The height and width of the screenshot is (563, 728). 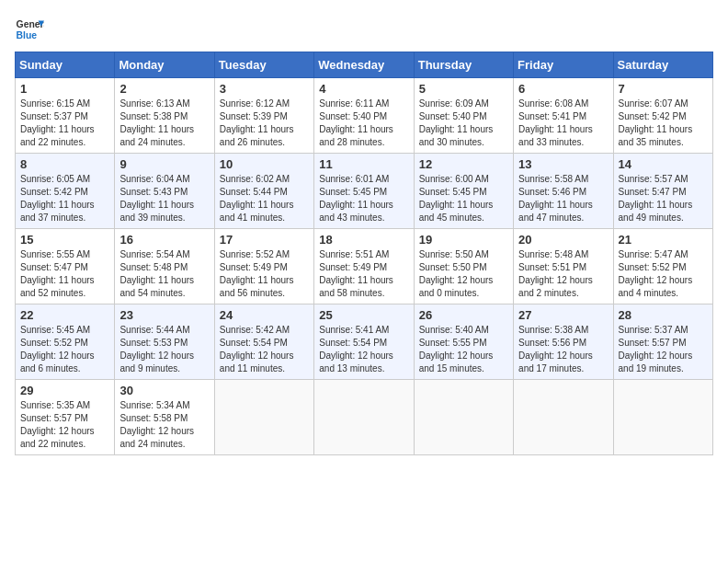 I want to click on calendar-header-sunday: Sunday, so click(x=65, y=65).